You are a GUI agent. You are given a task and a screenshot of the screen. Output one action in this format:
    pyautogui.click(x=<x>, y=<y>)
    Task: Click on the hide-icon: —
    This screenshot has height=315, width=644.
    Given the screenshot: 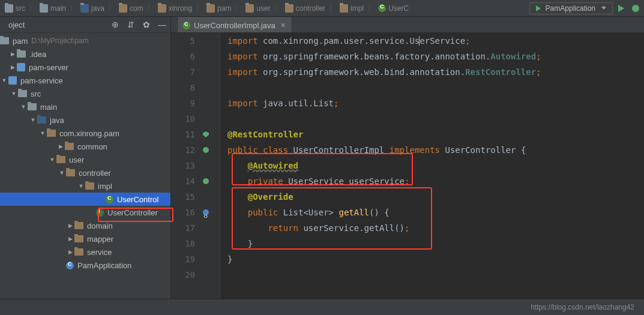 What is the action you would take?
    pyautogui.click(x=162, y=25)
    